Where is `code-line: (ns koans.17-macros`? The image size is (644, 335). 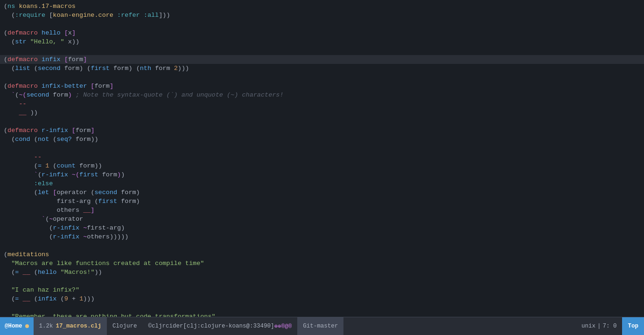 code-line: (ns koans.17-macros is located at coordinates (322, 7).